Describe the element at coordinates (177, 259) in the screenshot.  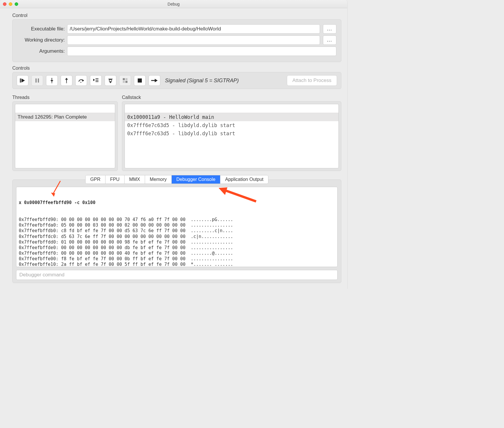
I see `console-line: 0x7ffeefbffe00: f8 fe bf ef fe 7f 00 00 …` at that location.